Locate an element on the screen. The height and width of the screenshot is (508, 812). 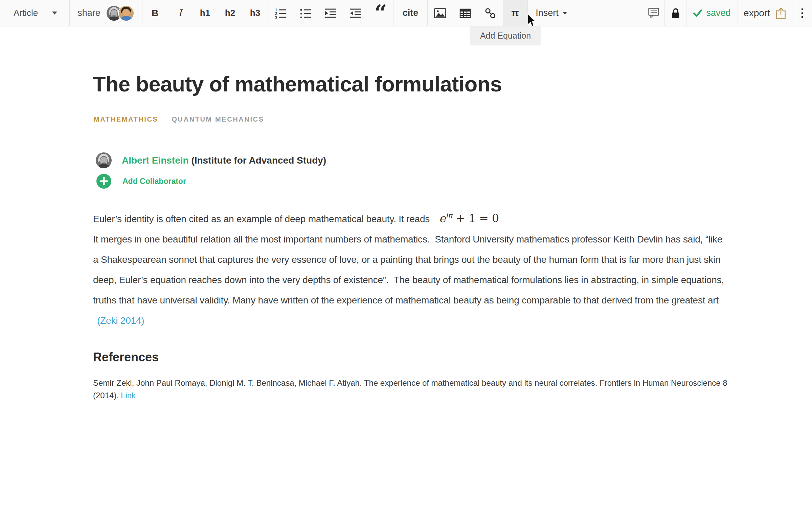
mouse-cursor is located at coordinates (532, 21).